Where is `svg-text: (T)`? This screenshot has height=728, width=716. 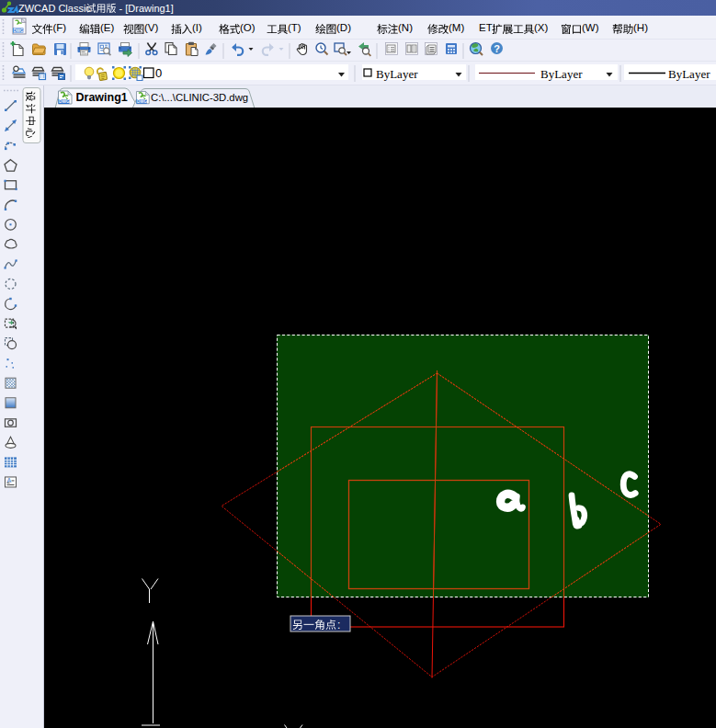
svg-text: (T) is located at coordinates (294, 28).